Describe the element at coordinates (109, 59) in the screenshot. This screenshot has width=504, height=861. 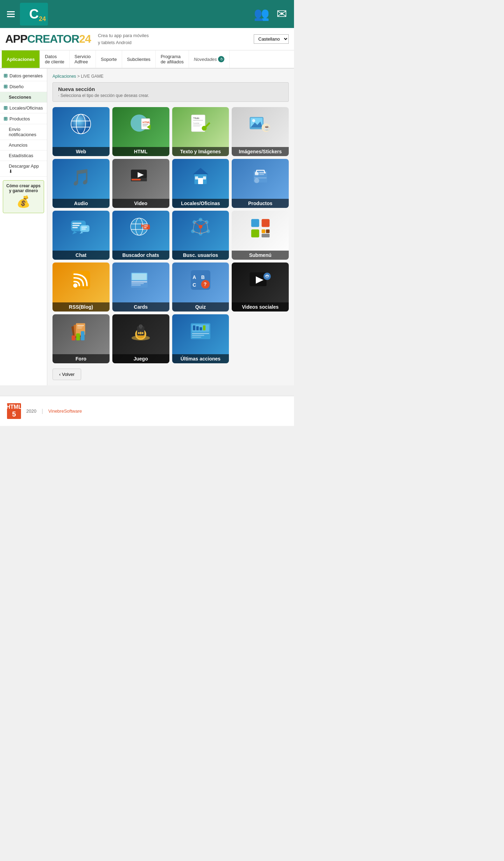
I see `nav-soporte: Soporte` at that location.